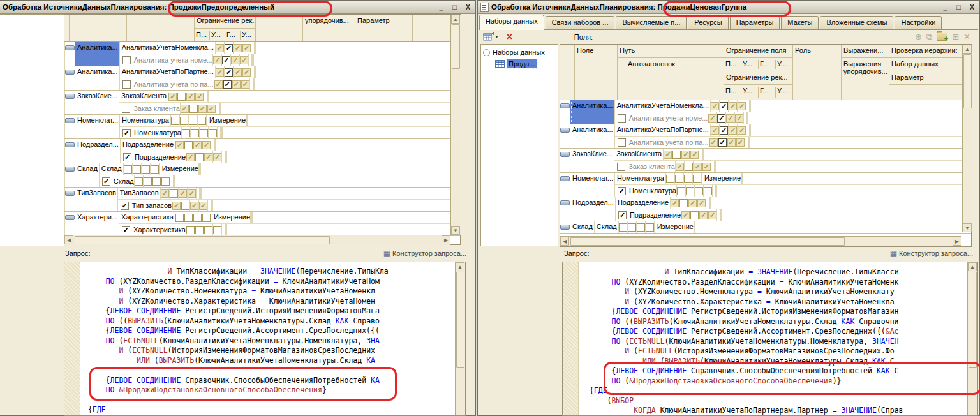 The image size is (980, 416). I want to click on role-cell: Измерение, so click(722, 179).